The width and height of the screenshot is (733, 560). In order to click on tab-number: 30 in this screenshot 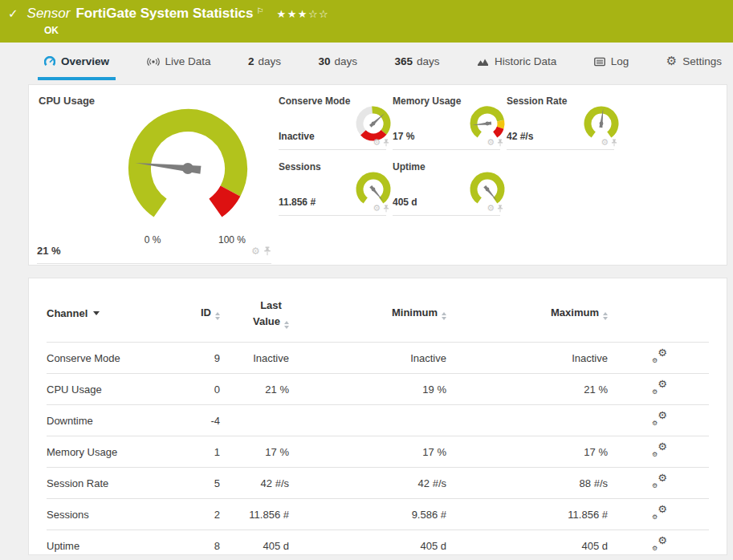, I will do `click(324, 61)`.